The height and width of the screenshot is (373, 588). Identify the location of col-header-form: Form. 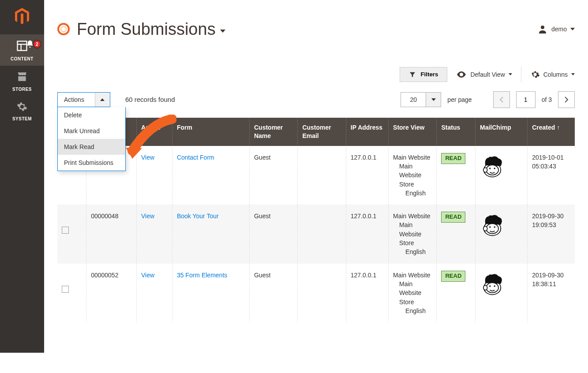
(211, 132).